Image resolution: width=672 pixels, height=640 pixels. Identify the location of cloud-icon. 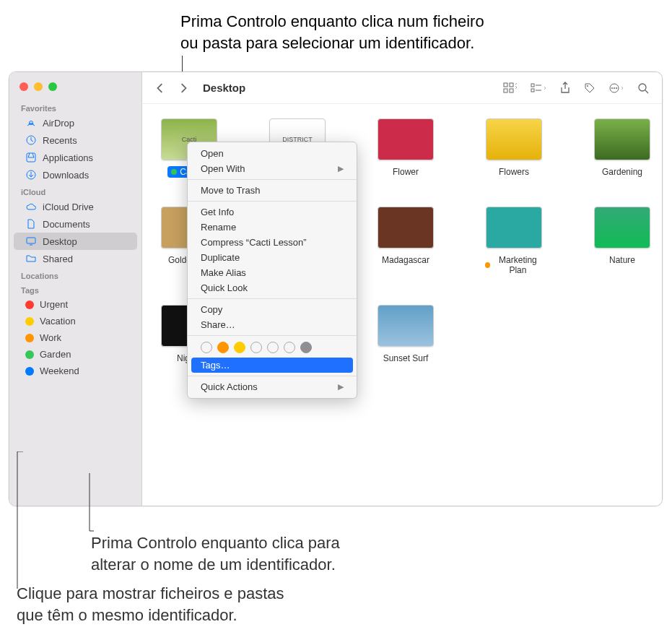
(31, 207).